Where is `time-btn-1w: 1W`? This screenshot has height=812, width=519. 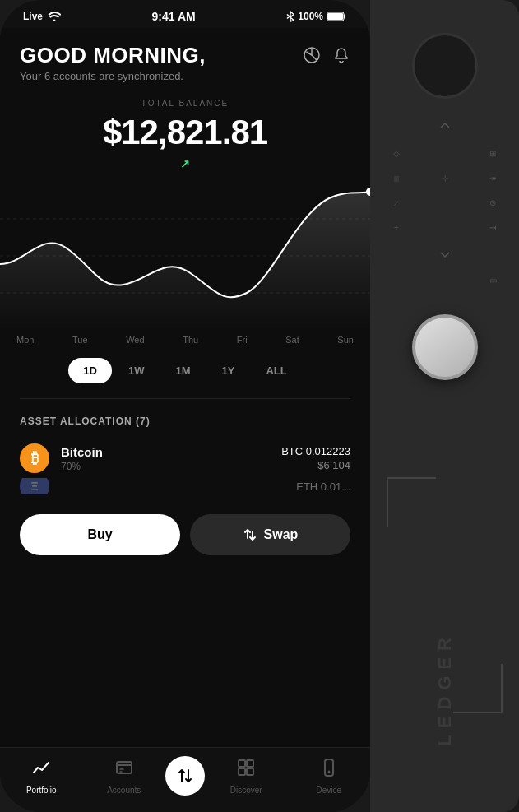 time-btn-1w: 1W is located at coordinates (137, 370).